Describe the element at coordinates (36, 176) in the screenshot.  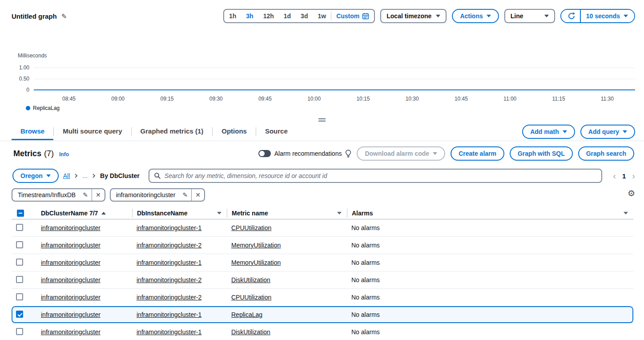
I see `region-select: Oregon` at that location.